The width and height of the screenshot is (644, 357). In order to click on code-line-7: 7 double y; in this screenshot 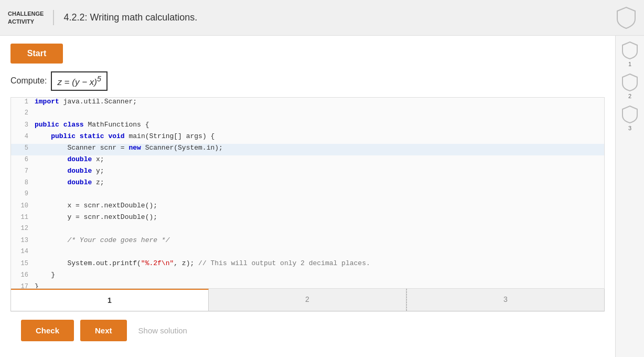, I will do `click(307, 173)`.